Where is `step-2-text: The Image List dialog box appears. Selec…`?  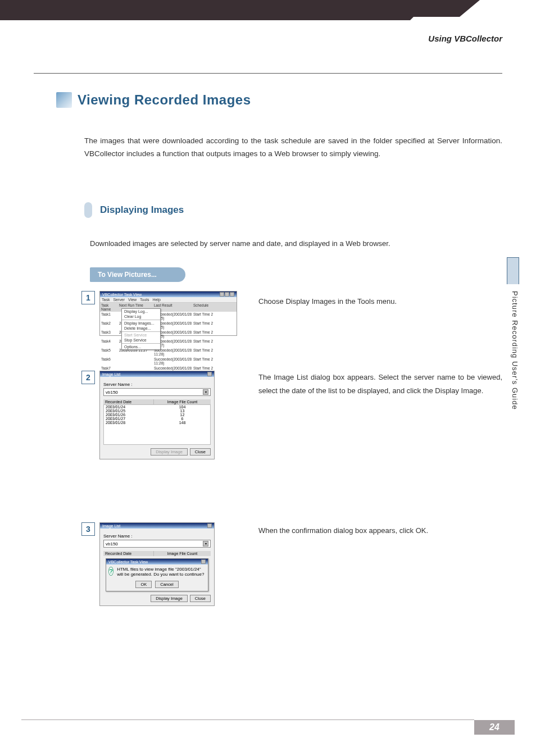
step-2-text: The Image List dialog box appears. Selec… is located at coordinates (380, 384).